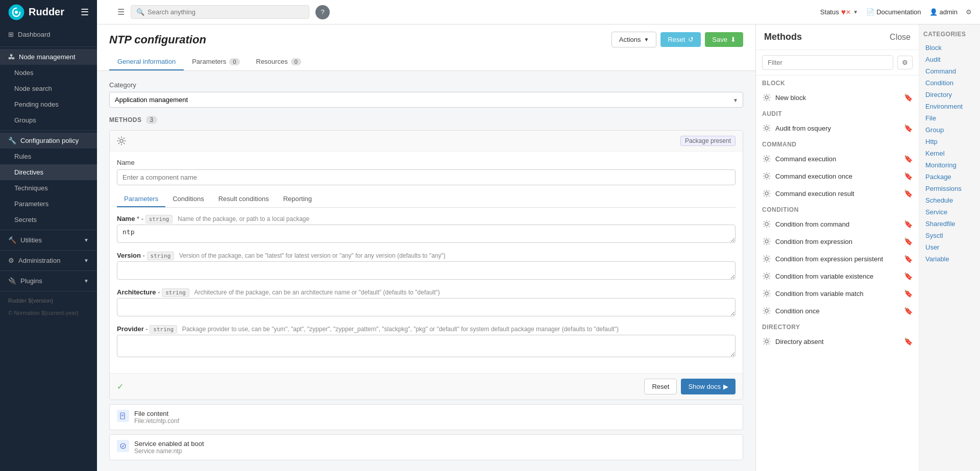 This screenshot has height=471, width=980. Describe the element at coordinates (226, 12) in the screenshot. I see `search-input` at that location.